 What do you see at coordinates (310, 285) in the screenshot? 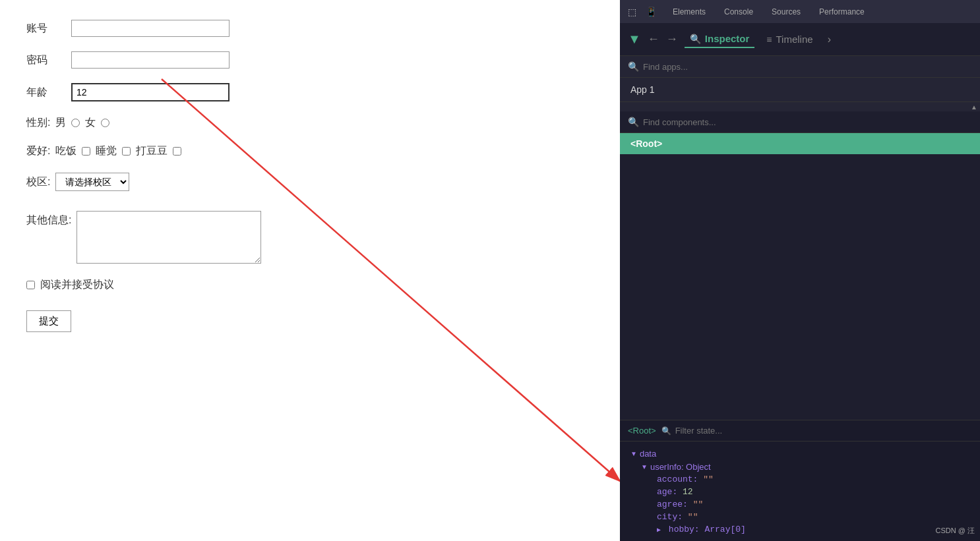
I see `agree-row: 阅读并接受协议` at bounding box center [310, 285].